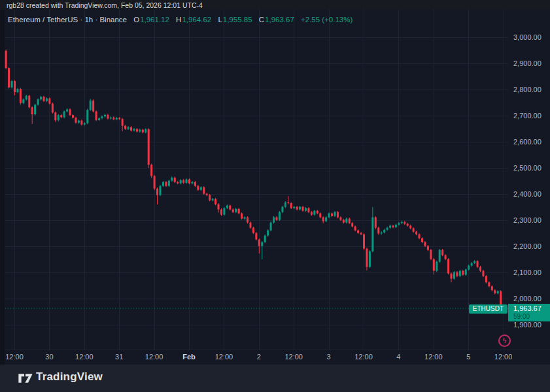  What do you see at coordinates (527, 325) in the screenshot?
I see `price-axis-label: 1,900.00` at bounding box center [527, 325].